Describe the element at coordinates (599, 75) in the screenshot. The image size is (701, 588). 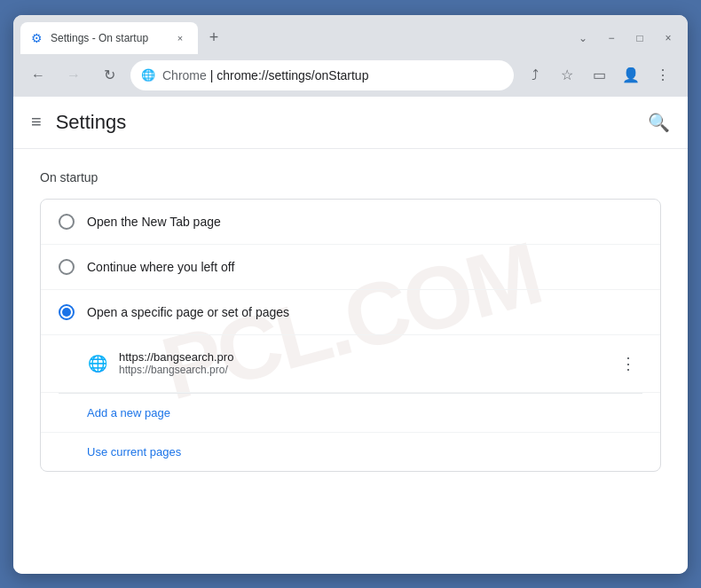
I see `nav-actions: ⤴ ☆ ▭ 👤 ⋮` at that location.